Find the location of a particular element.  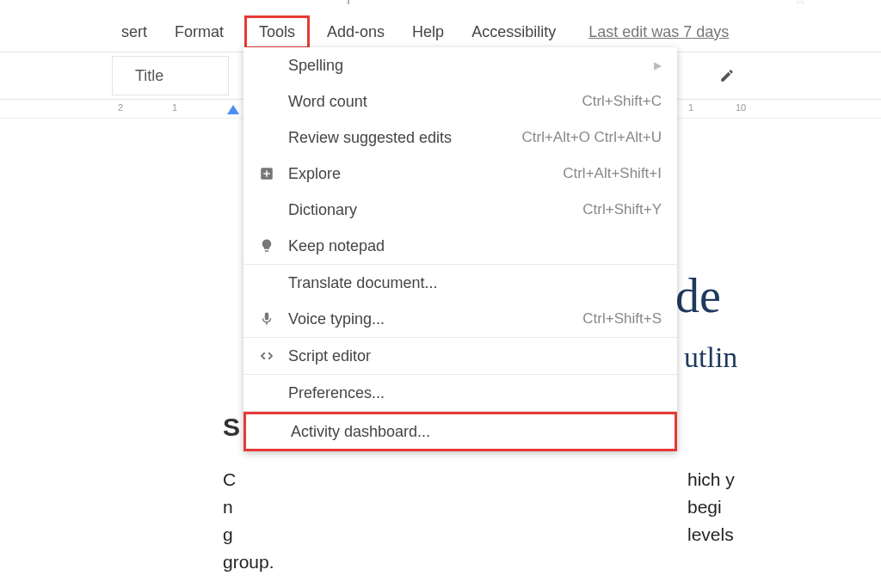

menu-tools: Tools is located at coordinates (277, 33).